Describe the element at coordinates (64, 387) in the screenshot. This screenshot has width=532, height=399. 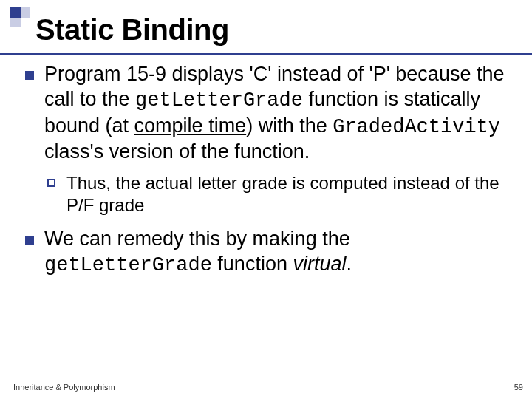
I see `footer-topic: Inheritance & Polymorphism` at that location.